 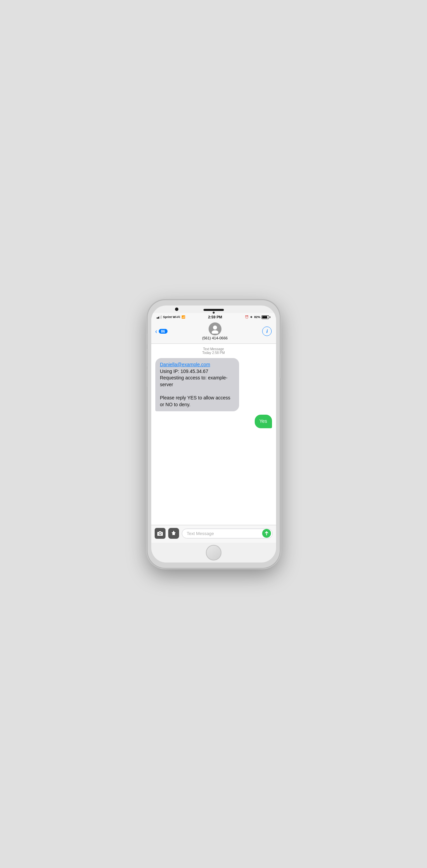 What do you see at coordinates (171, 317) in the screenshot?
I see `status-left: Sprint Wi-Fi 📶` at bounding box center [171, 317].